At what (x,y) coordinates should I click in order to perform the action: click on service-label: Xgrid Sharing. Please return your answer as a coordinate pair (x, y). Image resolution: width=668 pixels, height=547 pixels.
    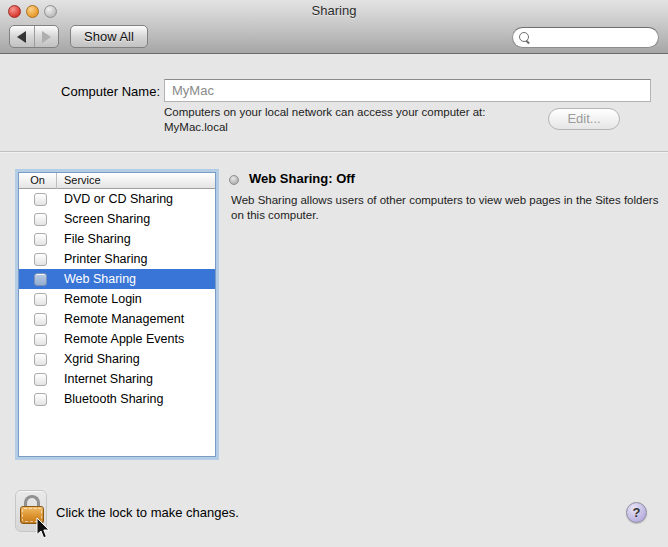
    Looking at the image, I should click on (102, 359).